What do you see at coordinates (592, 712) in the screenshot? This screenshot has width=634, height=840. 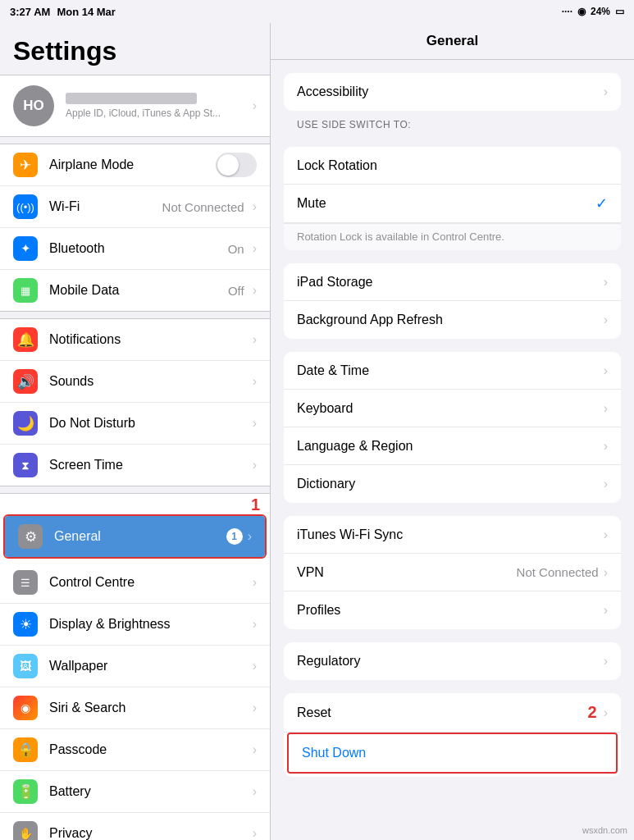 I see `step2-label: 2` at bounding box center [592, 712].